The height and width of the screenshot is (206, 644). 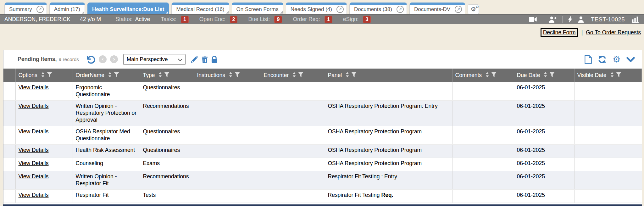 I want to click on column-header: Panel, so click(x=389, y=75).